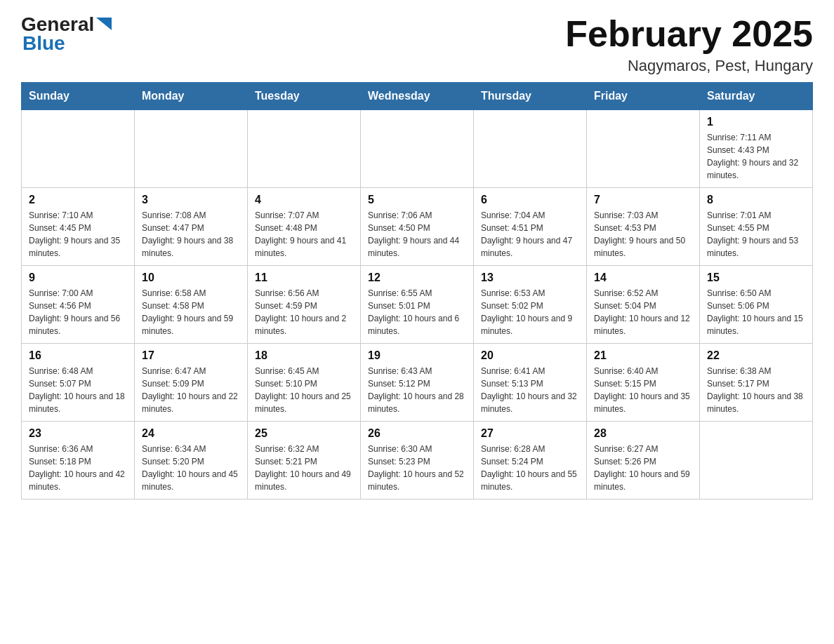  What do you see at coordinates (79, 97) in the screenshot?
I see `day-of-week-header: Sunday` at bounding box center [79, 97].